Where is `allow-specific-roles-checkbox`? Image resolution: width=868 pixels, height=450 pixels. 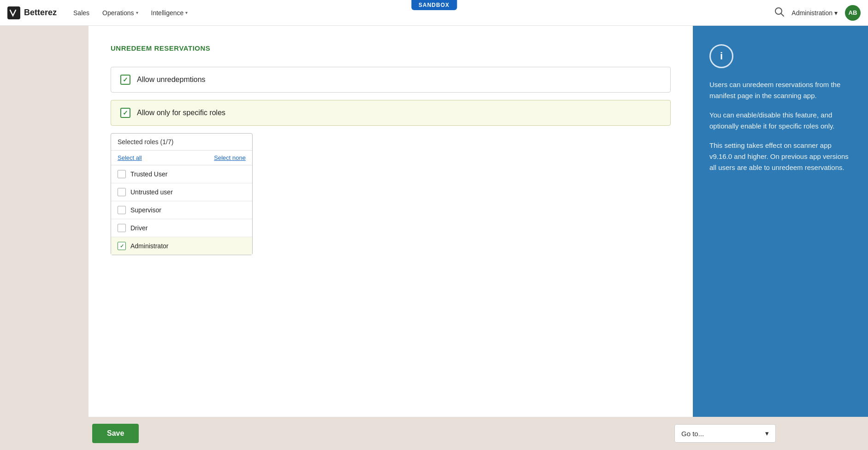
allow-specific-roles-checkbox is located at coordinates (125, 113).